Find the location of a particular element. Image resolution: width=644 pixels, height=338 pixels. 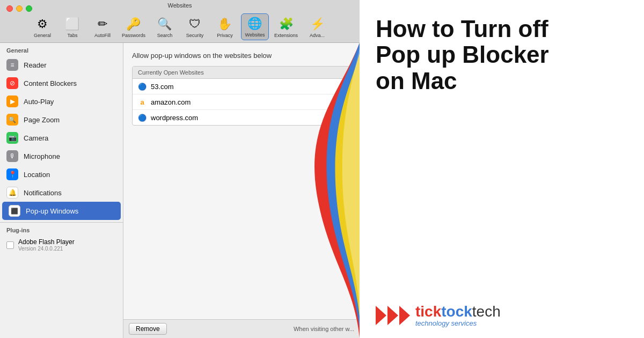

passwords-icon: 🔑 is located at coordinates (134, 24).